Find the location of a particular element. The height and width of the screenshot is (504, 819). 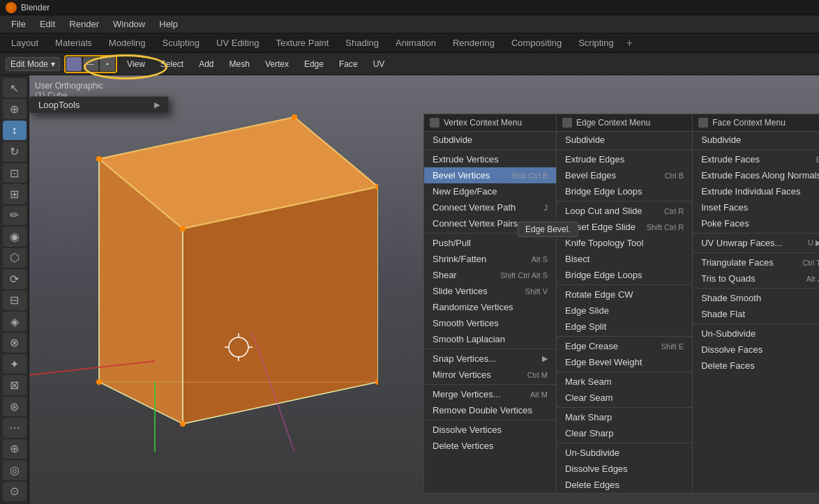

shrink-fatten-tool: ⊕ is located at coordinates (15, 449).